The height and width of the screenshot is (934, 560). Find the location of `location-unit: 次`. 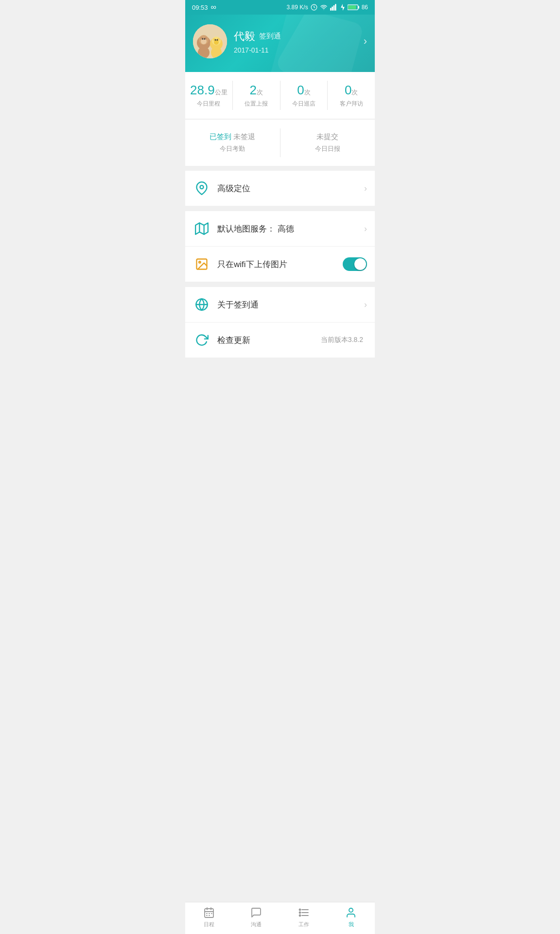

location-unit: 次 is located at coordinates (260, 92).